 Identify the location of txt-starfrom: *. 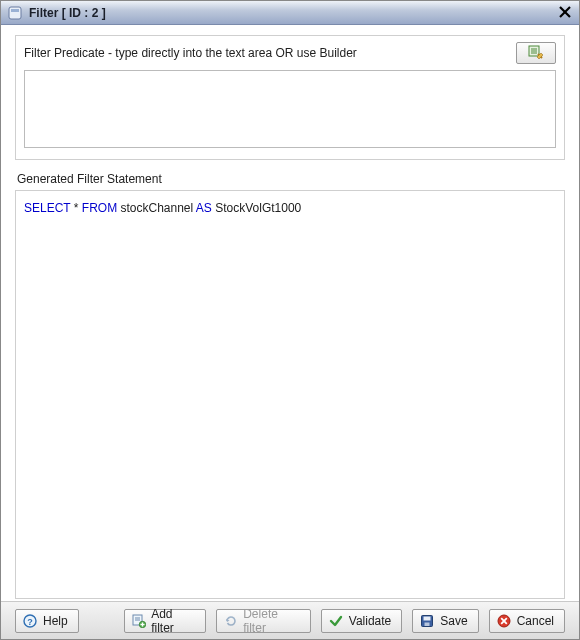
(76, 208).